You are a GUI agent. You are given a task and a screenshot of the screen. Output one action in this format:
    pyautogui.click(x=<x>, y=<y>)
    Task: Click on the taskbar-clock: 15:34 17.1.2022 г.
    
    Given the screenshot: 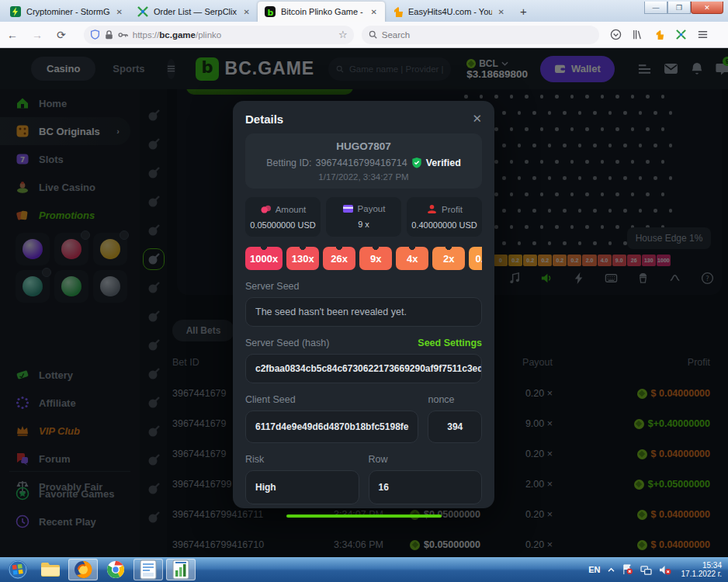 What is the action you would take?
    pyautogui.click(x=700, y=570)
    